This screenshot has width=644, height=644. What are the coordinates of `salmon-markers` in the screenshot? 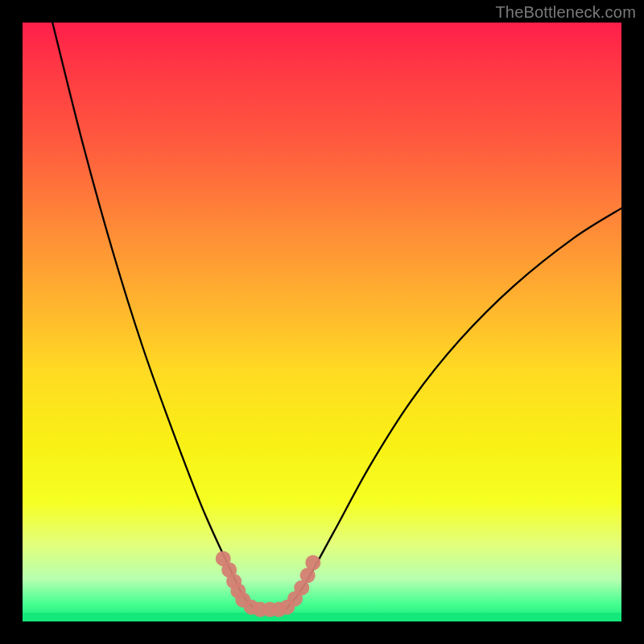 It's located at (269, 584).